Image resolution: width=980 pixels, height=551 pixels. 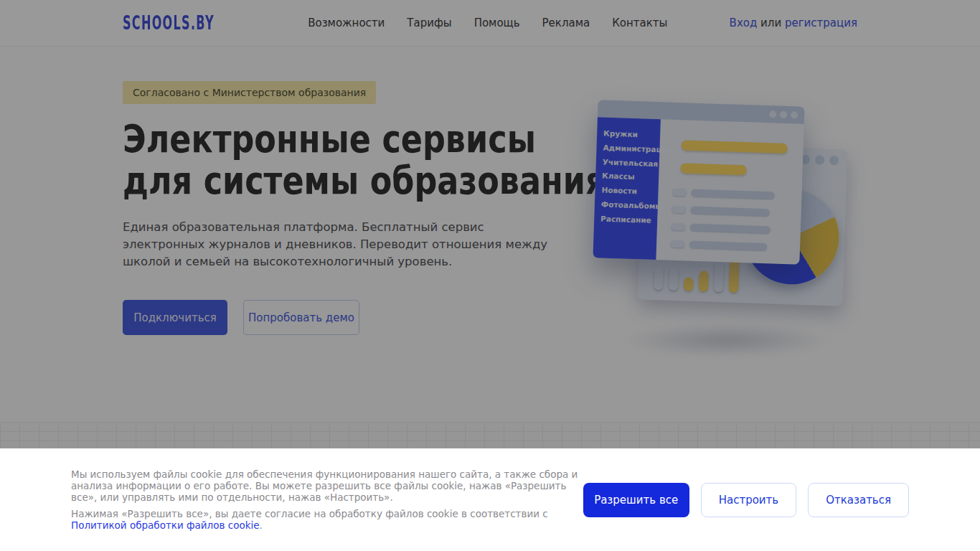 I want to click on cookie-paragraph-2: Нажимая «Разрешить все», вы даете соглас…, so click(x=327, y=519).